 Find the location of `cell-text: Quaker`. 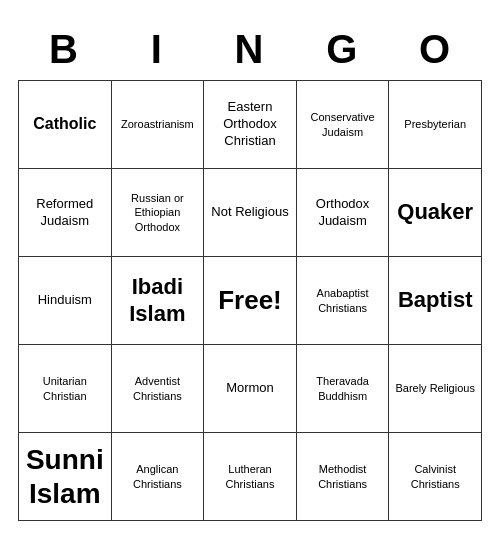

cell-text: Quaker is located at coordinates (435, 212).